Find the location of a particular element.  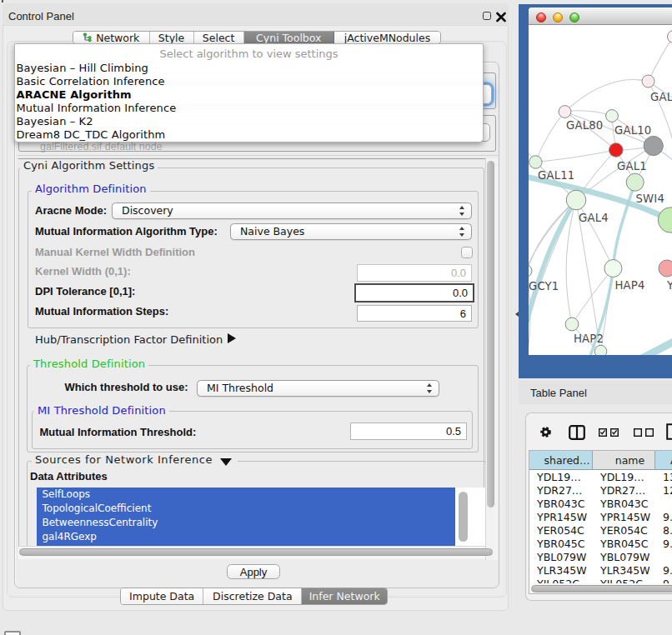

tab-label: jActiveMNodules is located at coordinates (387, 38).